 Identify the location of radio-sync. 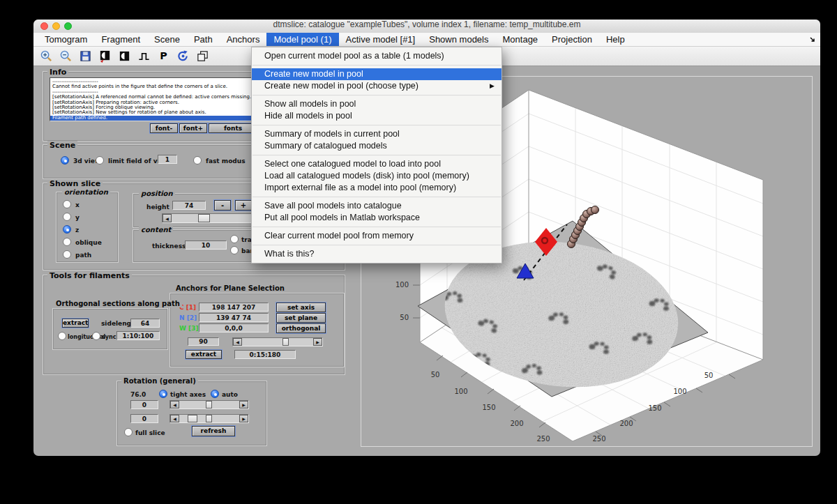
(96, 336).